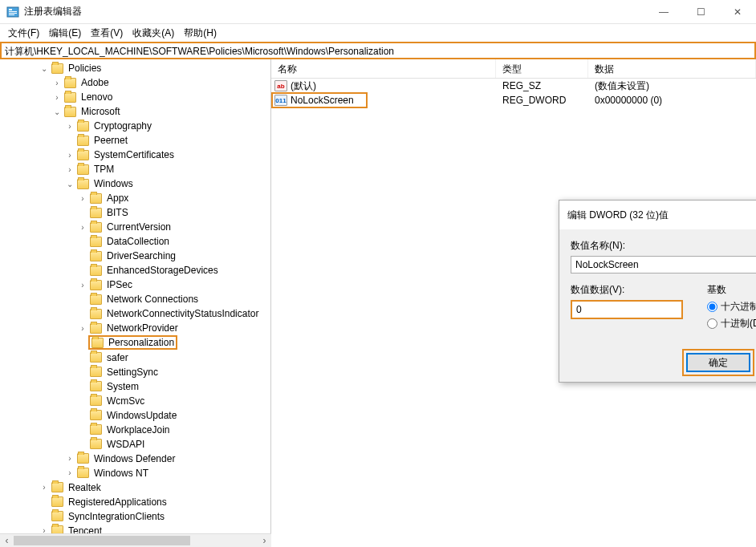  Describe the element at coordinates (24, 34) in the screenshot. I see `menu-file: 文件(F)` at that location.